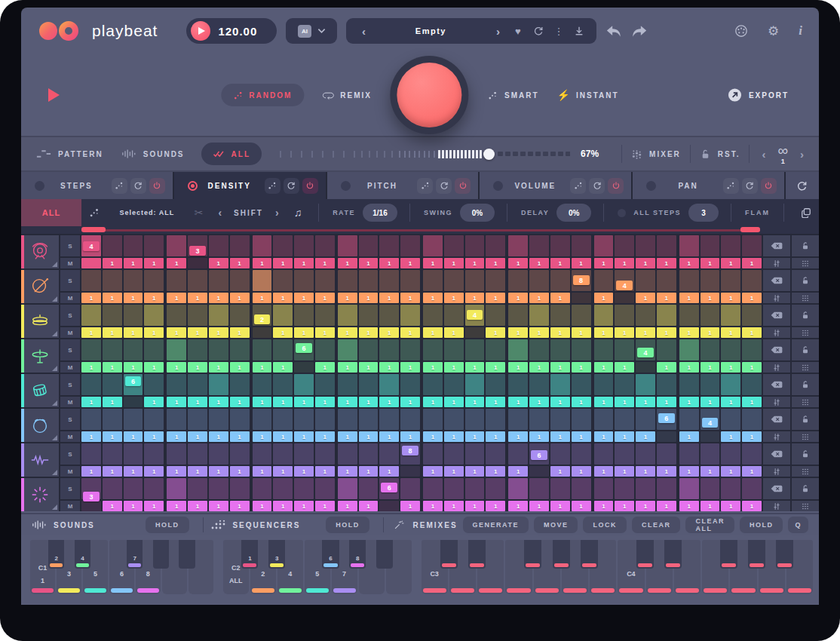 The width and height of the screenshot is (840, 641). I want to click on piano-key-black: 1, so click(250, 554).